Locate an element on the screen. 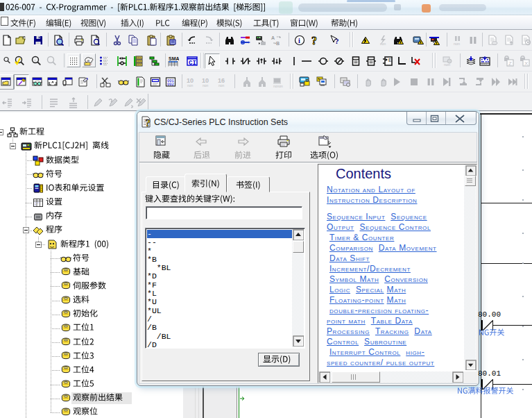 The width and height of the screenshot is (532, 418). svg-text: 002 is located at coordinates (171, 85).